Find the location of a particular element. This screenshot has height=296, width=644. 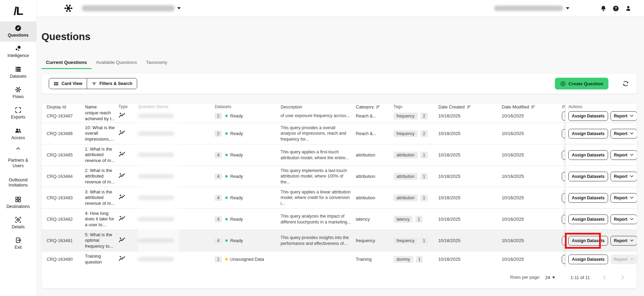

account-selector is located at coordinates (532, 8).